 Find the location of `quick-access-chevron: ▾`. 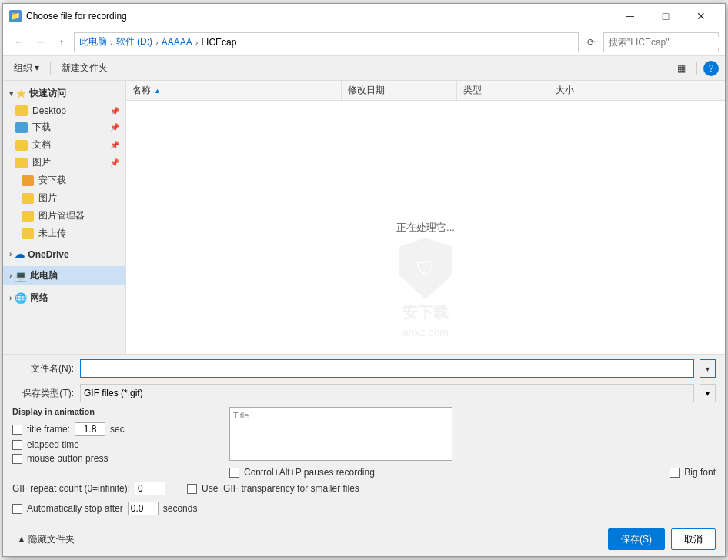

quick-access-chevron: ▾ is located at coordinates (11, 94).